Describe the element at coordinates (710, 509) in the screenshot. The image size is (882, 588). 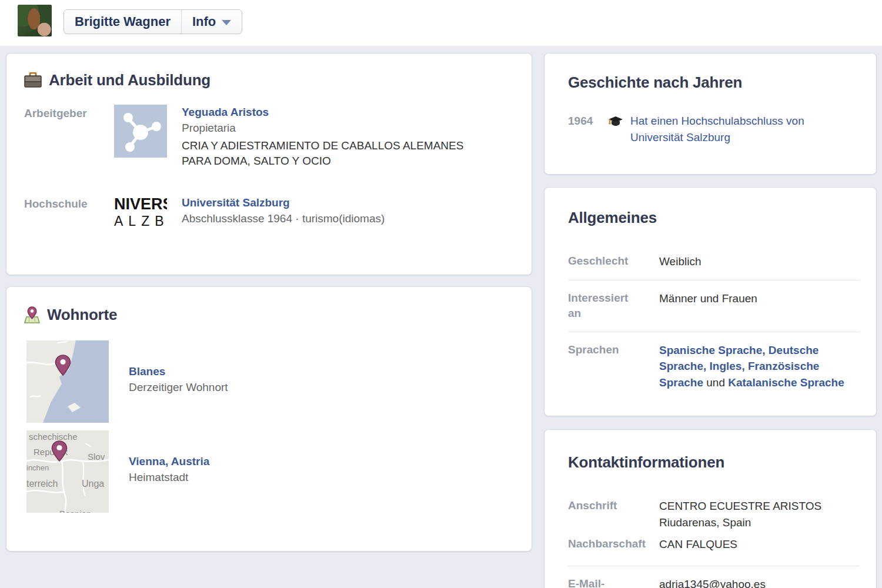
I see `contact-card: Kontaktinformationen Anschrift CENTRO EC…` at that location.